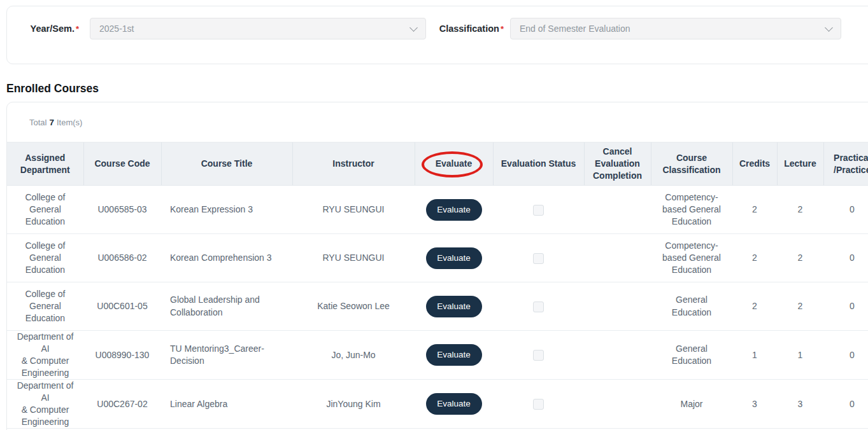 The height and width of the screenshot is (430, 868). What do you see at coordinates (676, 29) in the screenshot?
I see `classification-select: End of Semester Evaluation` at bounding box center [676, 29].